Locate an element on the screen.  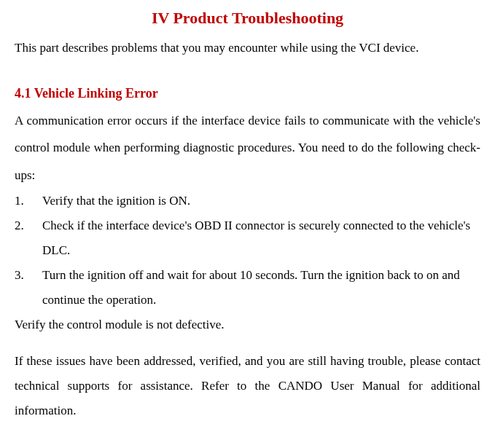
section-heading: 4.1 Vehicle Linking Error is located at coordinates (248, 93).